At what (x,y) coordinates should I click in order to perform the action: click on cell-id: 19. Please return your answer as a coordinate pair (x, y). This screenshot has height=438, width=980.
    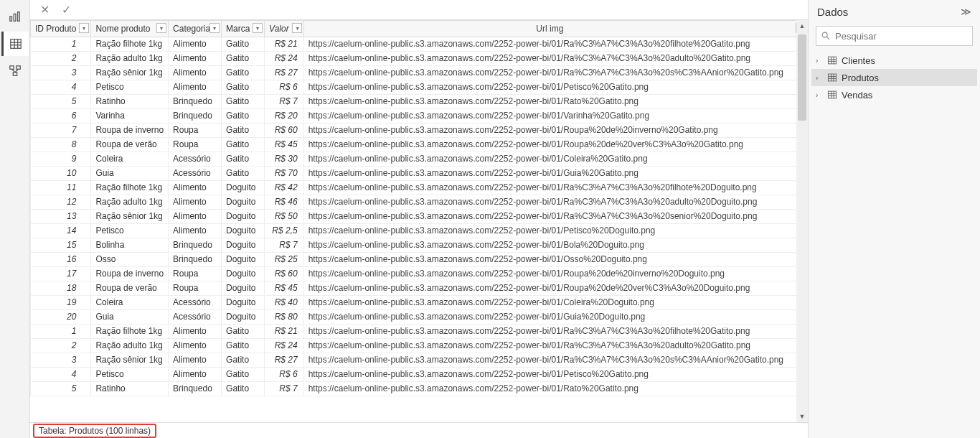
    Looking at the image, I should click on (61, 303).